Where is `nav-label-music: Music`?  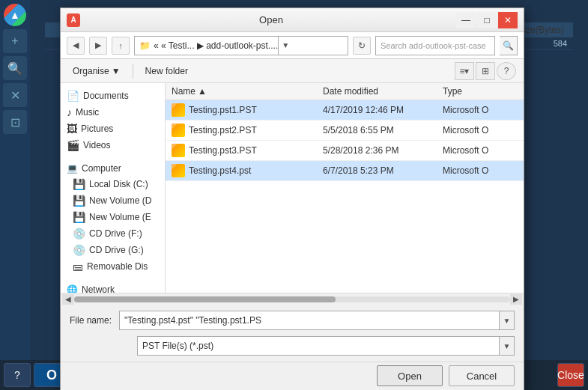 nav-label-music: Music is located at coordinates (87, 112).